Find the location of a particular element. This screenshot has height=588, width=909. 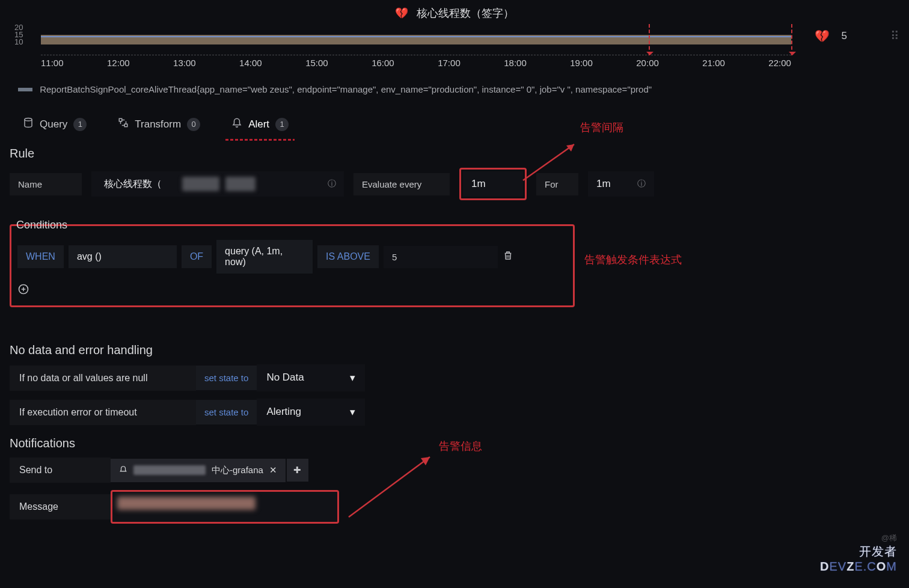

nodata-row-1: If no data or all values are null set st… is located at coordinates (454, 378).